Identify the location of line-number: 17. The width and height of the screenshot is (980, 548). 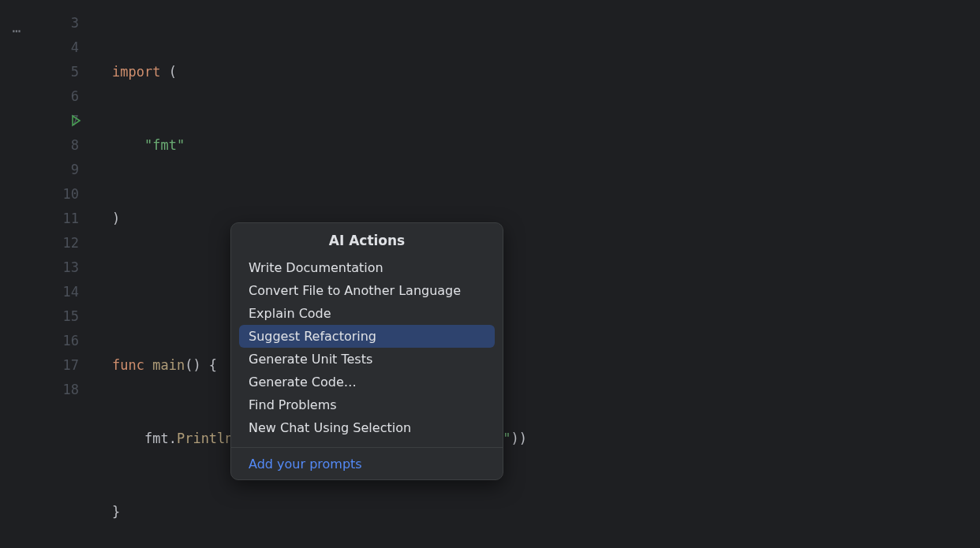
(57, 366).